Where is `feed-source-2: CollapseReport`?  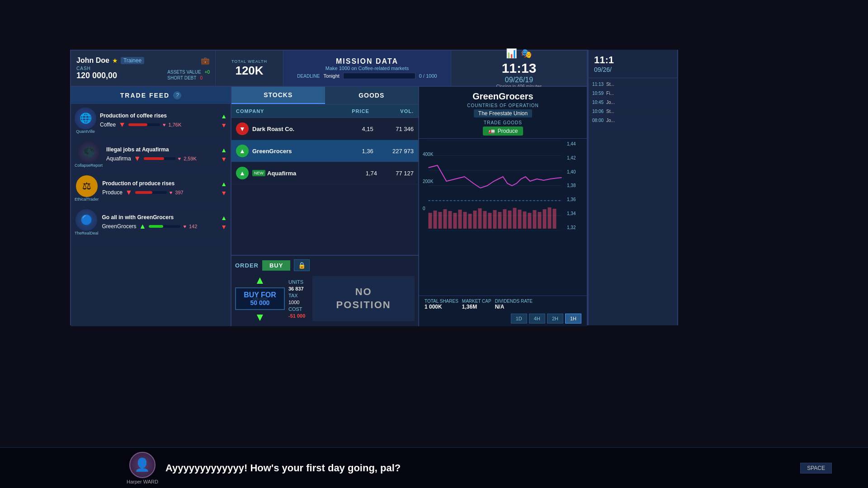
feed-source-2: CollapseReport is located at coordinates (89, 165).